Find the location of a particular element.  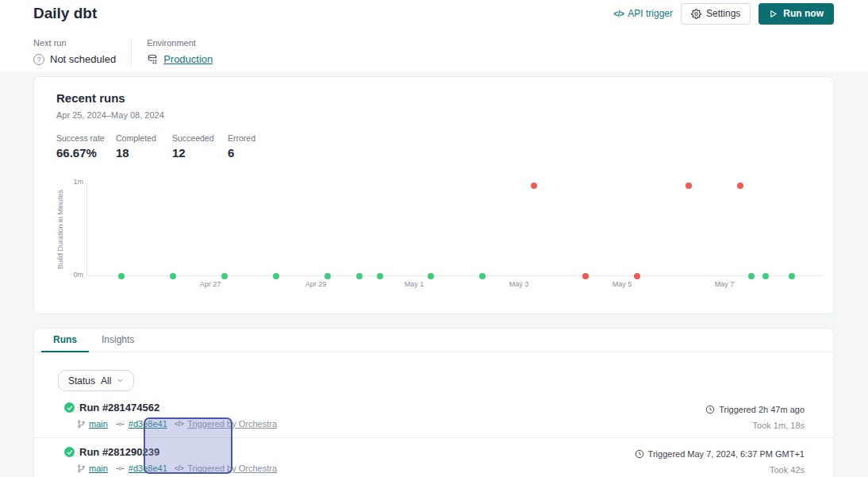

run-meta: Triggered May 7, 2024, 6:37 PM GMT+1 Too… is located at coordinates (720, 460).